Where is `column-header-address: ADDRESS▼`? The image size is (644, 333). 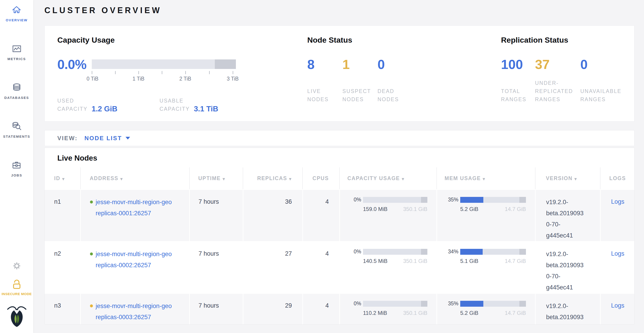
column-header-address: ADDRESS▼ is located at coordinates (135, 178).